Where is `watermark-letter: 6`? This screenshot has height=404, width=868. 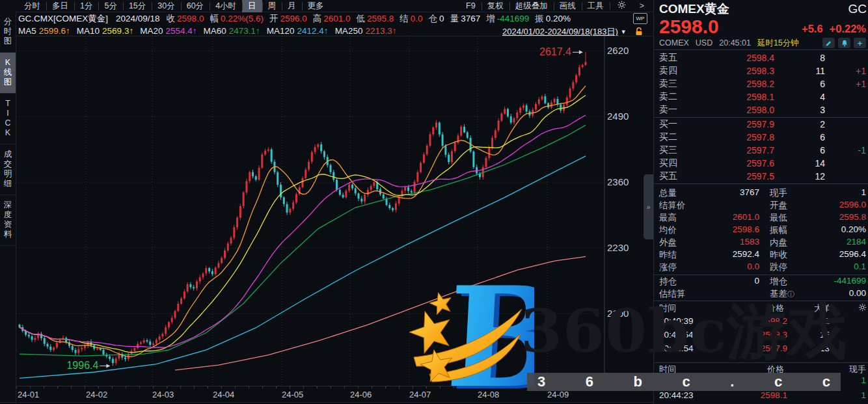 watermark-letter: 6 is located at coordinates (590, 382).